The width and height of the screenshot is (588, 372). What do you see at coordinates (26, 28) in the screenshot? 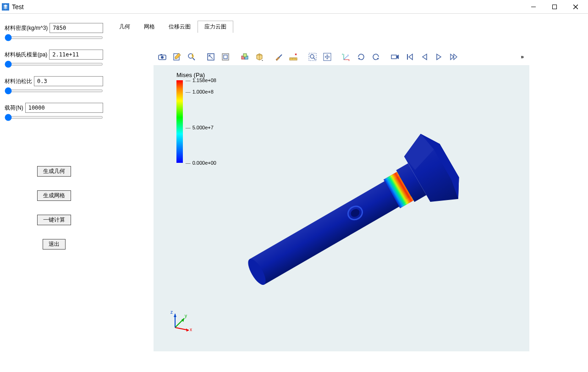
I see `param-label: 材料密度(kg/m^3)` at bounding box center [26, 28].